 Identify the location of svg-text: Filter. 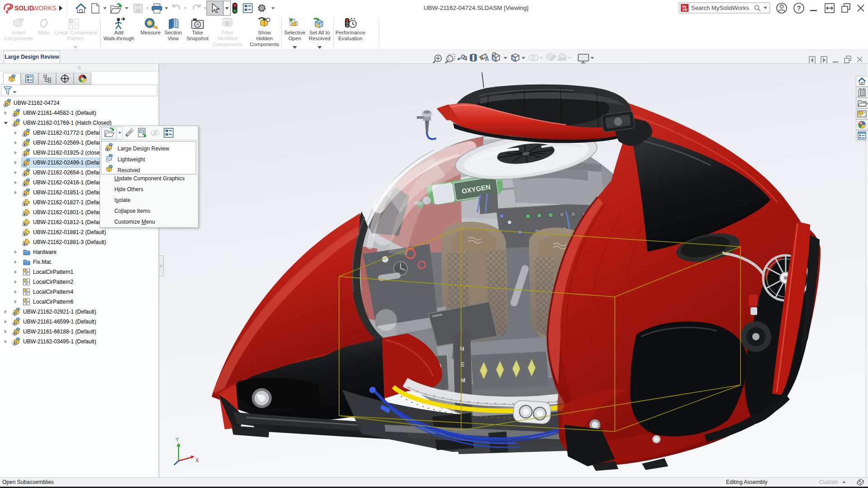
(227, 33).